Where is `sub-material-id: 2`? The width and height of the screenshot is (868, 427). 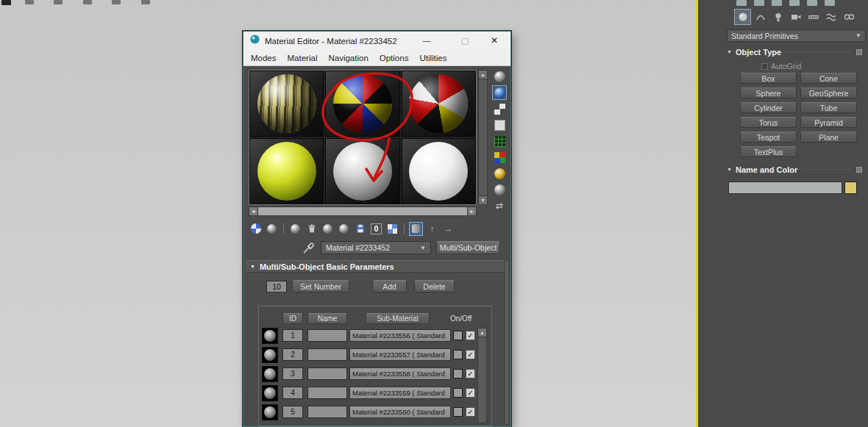 sub-material-id: 2 is located at coordinates (293, 354).